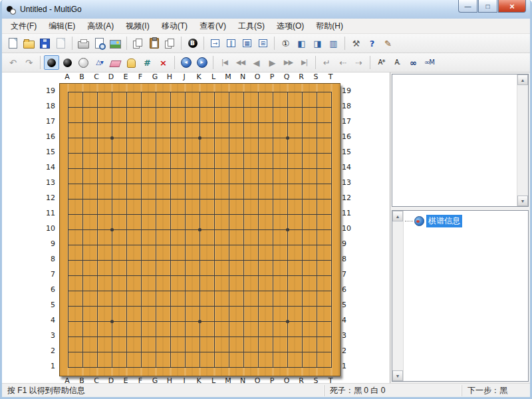 This screenshot has height=399, width=532. What do you see at coordinates (116, 43) in the screenshot?
I see `export-image-button` at bounding box center [116, 43].